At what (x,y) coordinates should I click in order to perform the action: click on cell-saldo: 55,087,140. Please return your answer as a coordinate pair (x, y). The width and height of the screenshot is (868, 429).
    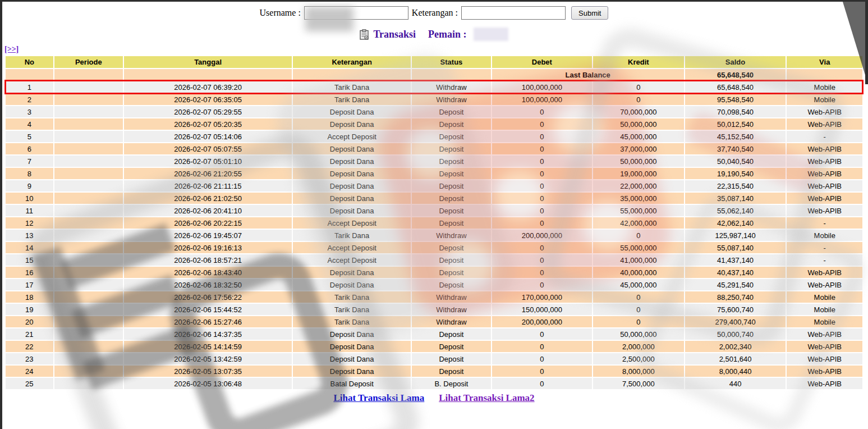
    Looking at the image, I should click on (736, 248).